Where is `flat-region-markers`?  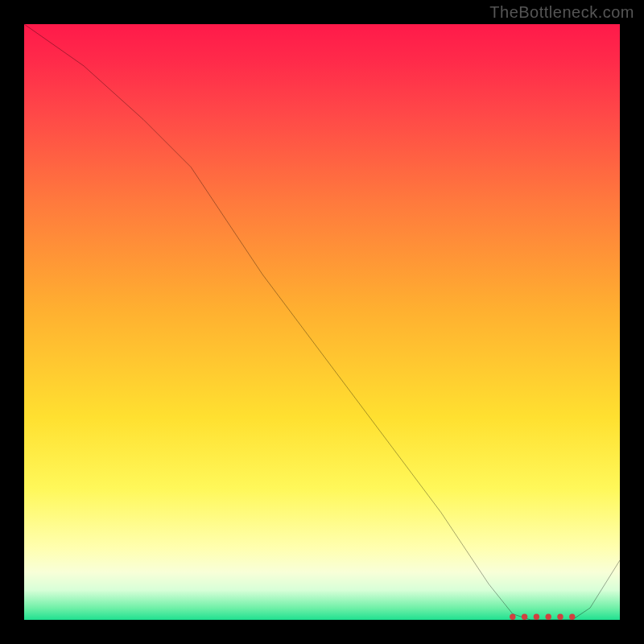 flat-region-markers is located at coordinates (543, 617).